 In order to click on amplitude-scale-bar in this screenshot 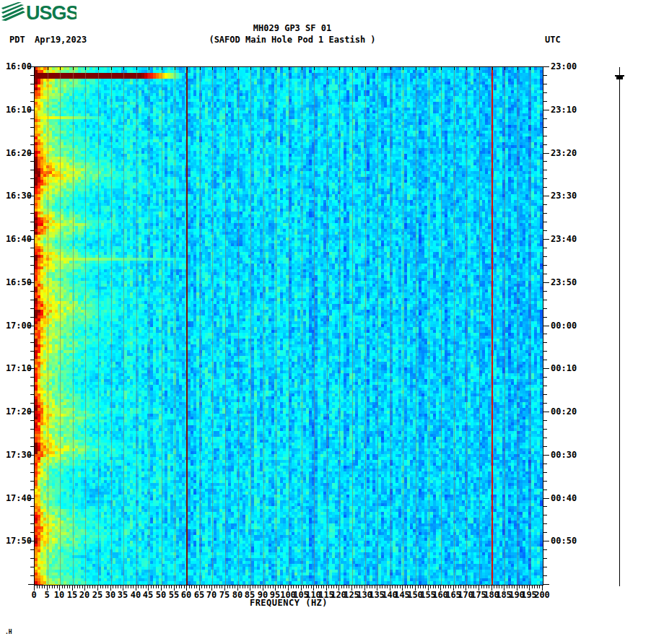, I will do `click(619, 326)`.